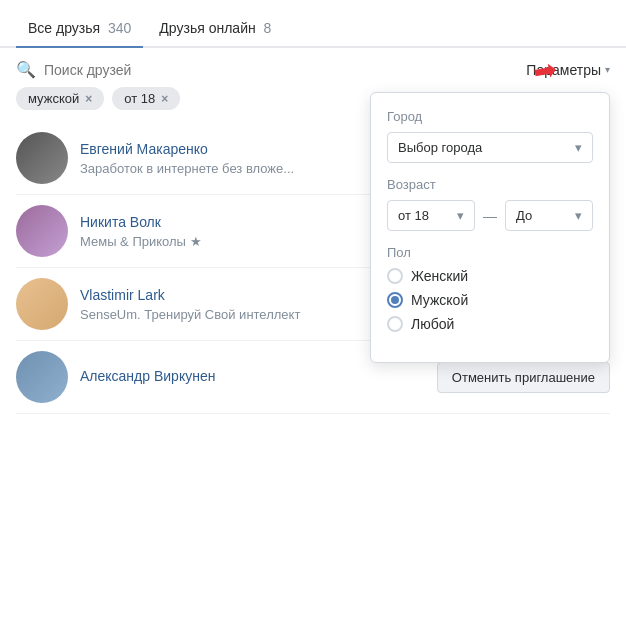  What do you see at coordinates (490, 252) in the screenshot?
I see `dropdown-gender-label: Пол` at bounding box center [490, 252].